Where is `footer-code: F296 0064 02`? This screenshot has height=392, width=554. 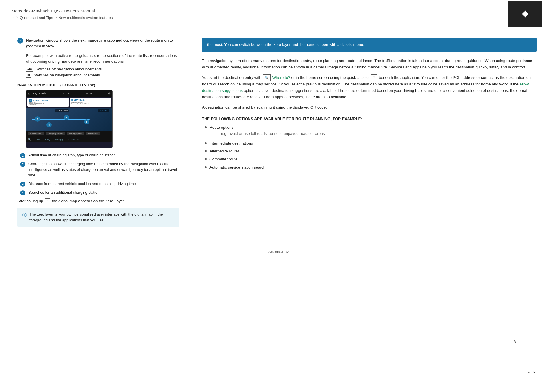 footer-code: F296 0064 02 is located at coordinates (277, 252).